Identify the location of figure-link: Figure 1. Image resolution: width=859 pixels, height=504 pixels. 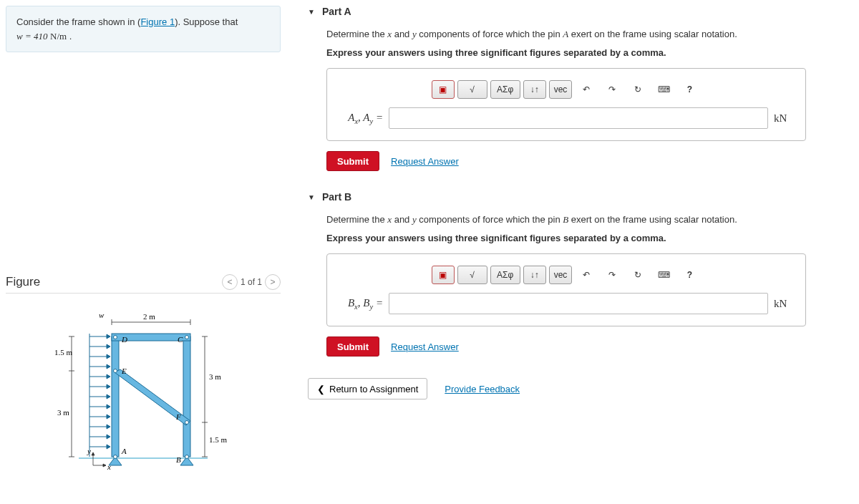
(157, 21).